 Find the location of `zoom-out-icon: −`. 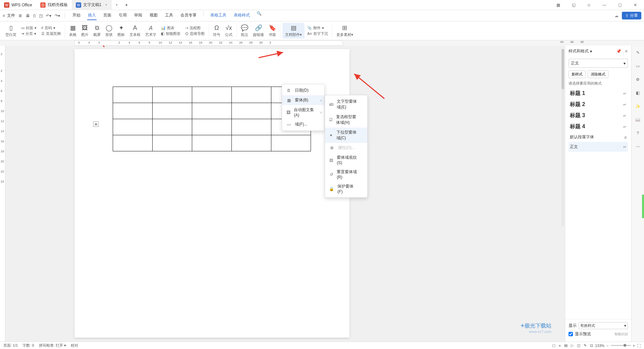

zoom-out-icon: − is located at coordinates (607, 346).